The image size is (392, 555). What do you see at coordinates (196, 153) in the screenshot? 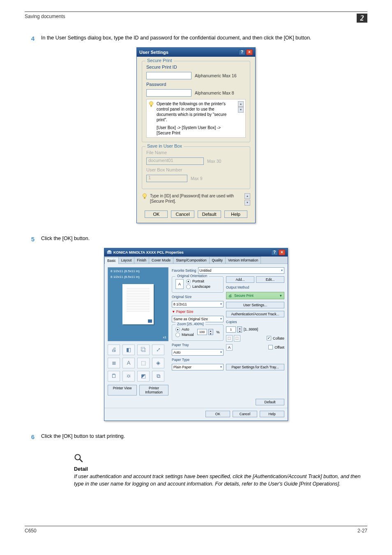
I see `file-name-label: File Name` at bounding box center [196, 153].